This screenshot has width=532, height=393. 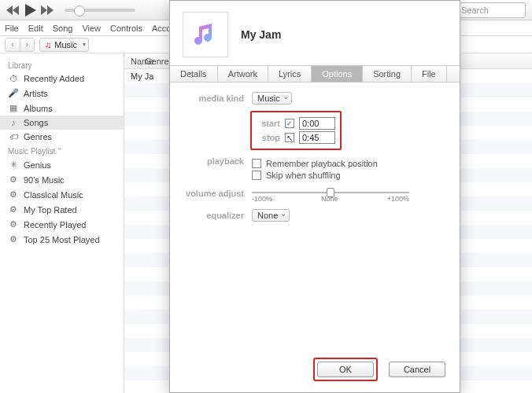 What do you see at coordinates (317, 123) in the screenshot?
I see `start-time-input: 0:00` at bounding box center [317, 123].